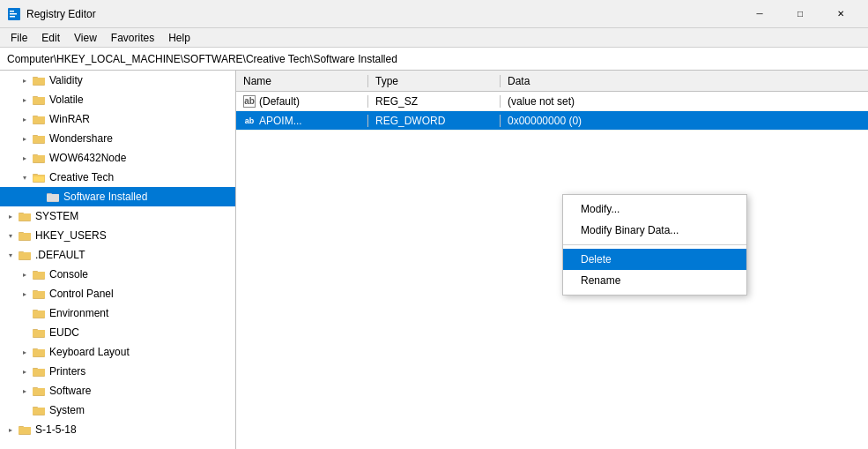 This screenshot has height=449, width=868. Describe the element at coordinates (25, 352) in the screenshot. I see `expander-keyboard-layout` at that location.